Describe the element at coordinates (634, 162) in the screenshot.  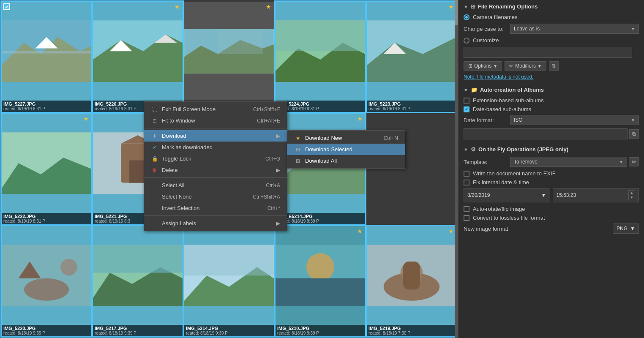
I see `template-edit-btn: ✏` at that location.